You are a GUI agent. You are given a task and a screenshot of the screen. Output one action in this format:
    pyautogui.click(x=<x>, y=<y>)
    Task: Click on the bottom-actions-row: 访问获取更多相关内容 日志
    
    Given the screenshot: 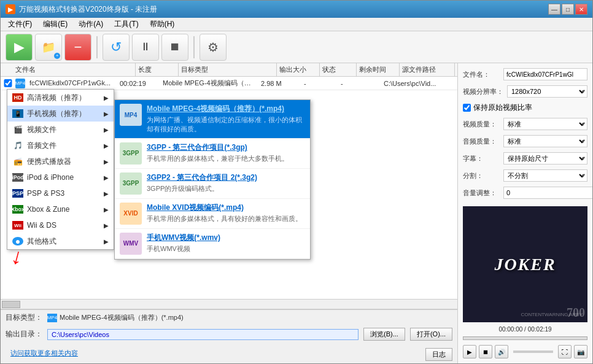 What is the action you would take?
    pyautogui.click(x=229, y=354)
    